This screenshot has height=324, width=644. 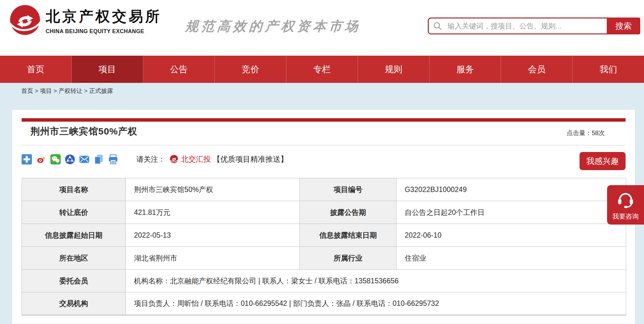 What do you see at coordinates (324, 190) in the screenshot?
I see `table-row: 项目名称 荆州市三峡宾馆50%产权 项目编号 G32022BJ1000249` at bounding box center [324, 190].